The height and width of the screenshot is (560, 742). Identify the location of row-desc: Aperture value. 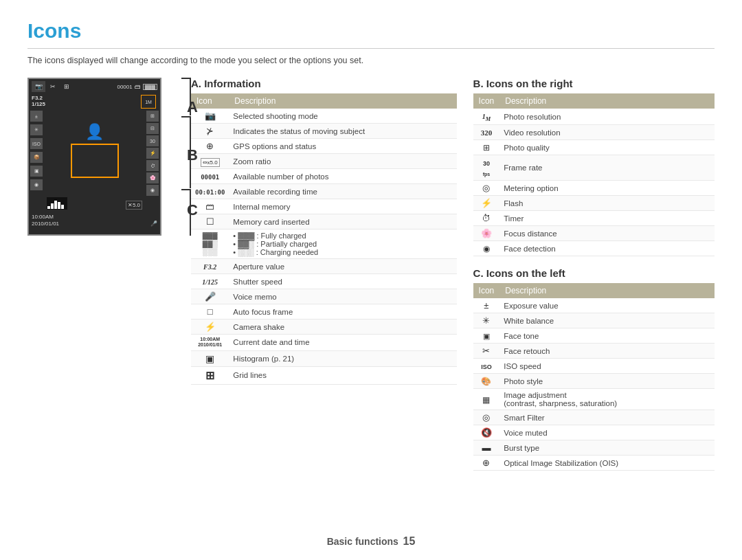
(342, 267).